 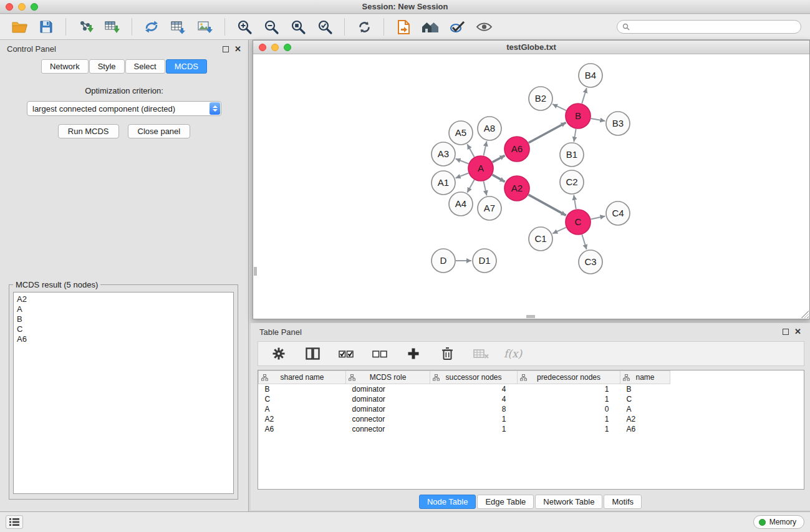 What do you see at coordinates (498, 178) in the screenshot?
I see `edge-A-A2` at bounding box center [498, 178].